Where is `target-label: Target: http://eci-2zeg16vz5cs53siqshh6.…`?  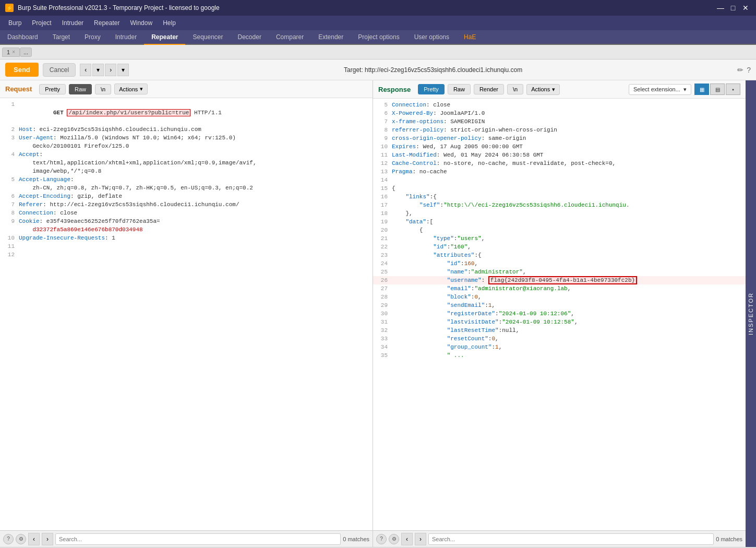
target-label: Target: http://eci-2zeg16vz5cs53siqshh6.… is located at coordinates (433, 70).